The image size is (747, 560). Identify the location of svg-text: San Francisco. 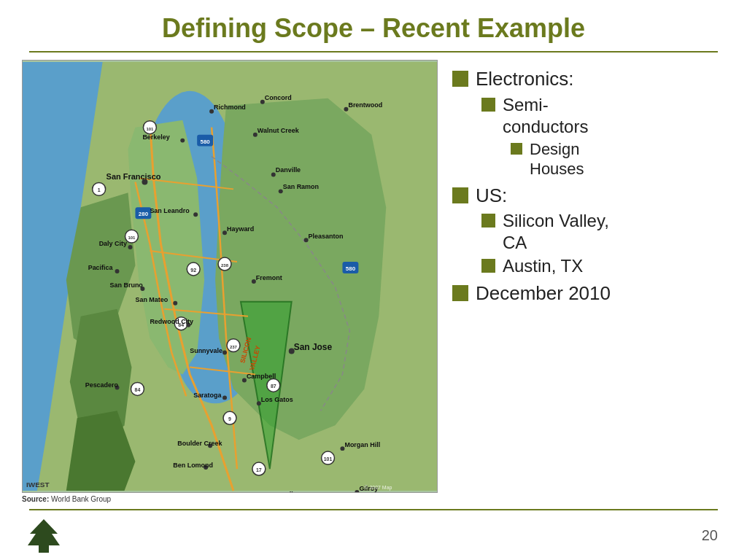
(134, 176).